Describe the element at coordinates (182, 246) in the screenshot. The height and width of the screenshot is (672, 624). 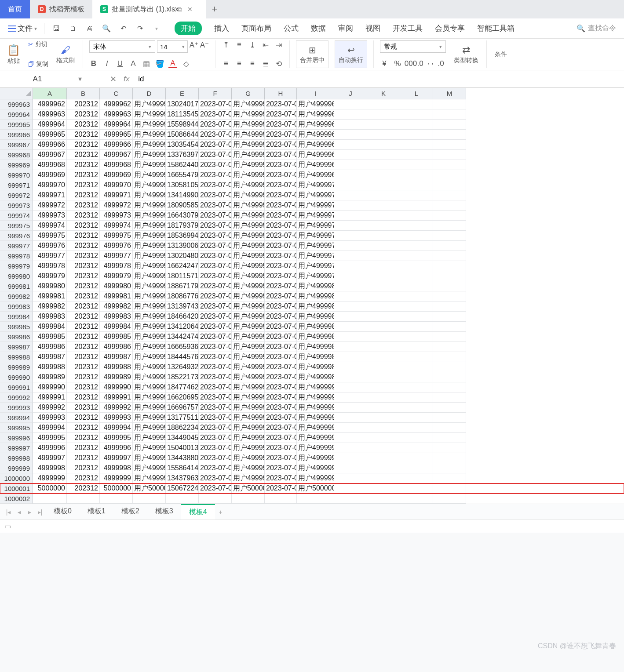
I see `cell: 131390061` at that location.